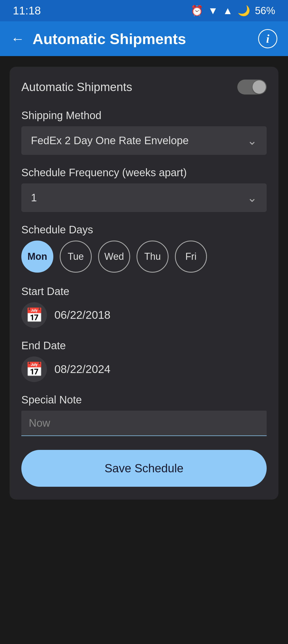 The width and height of the screenshot is (288, 644). Describe the element at coordinates (252, 87) in the screenshot. I see `automatic-shipments-toggle` at that location.